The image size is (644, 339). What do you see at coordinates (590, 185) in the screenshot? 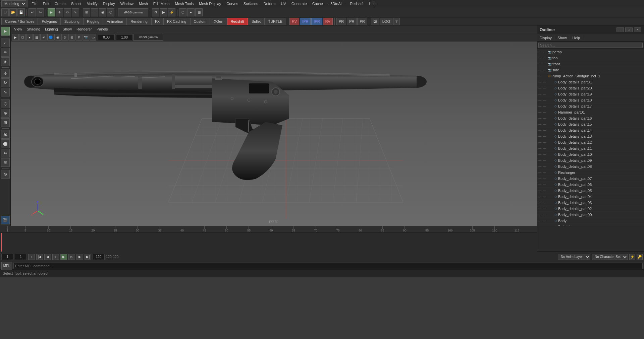
I see `outliner-item: ——◇Body_details_part06` at bounding box center [590, 185].